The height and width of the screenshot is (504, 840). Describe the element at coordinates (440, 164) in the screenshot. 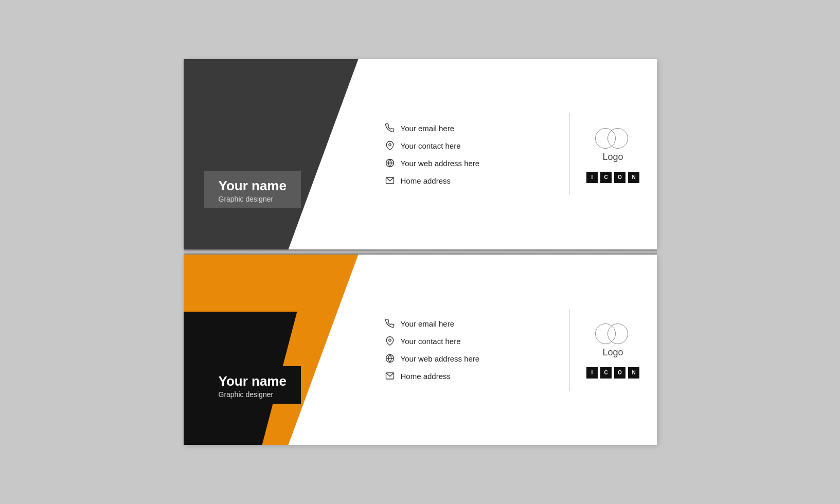

I see `card1-web-text: Your web address here` at that location.